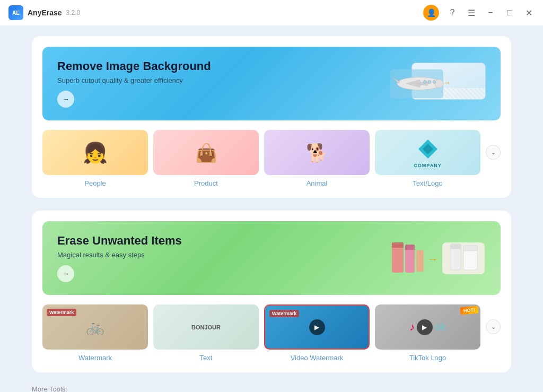 This screenshot has height=392, width=543. What do you see at coordinates (206, 159) in the screenshot?
I see `product-category: 👜 Product` at bounding box center [206, 159].